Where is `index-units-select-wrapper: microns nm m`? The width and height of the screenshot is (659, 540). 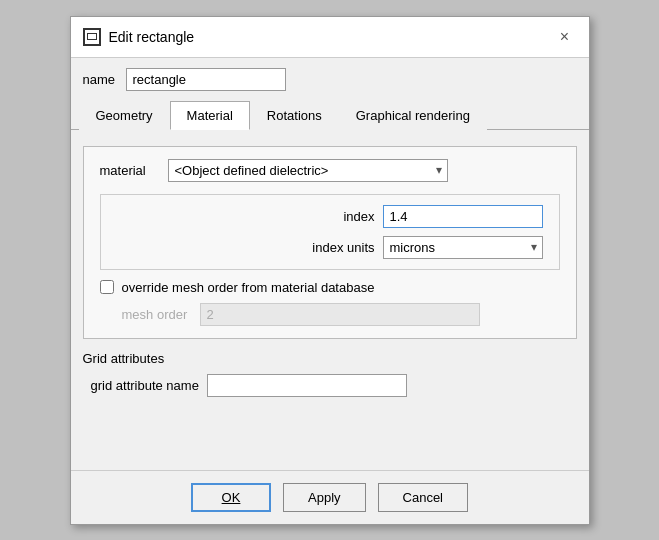
index-units-select-wrapper: microns nm m is located at coordinates (463, 248).